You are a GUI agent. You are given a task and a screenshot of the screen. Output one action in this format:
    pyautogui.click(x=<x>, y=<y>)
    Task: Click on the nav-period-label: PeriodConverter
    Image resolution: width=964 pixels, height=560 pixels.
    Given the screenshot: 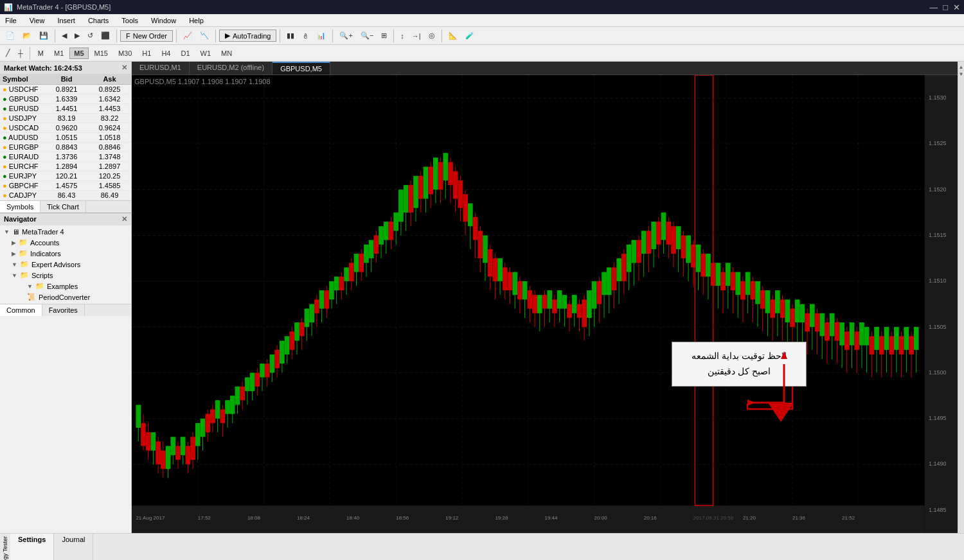 What is the action you would take?
    pyautogui.click(x=64, y=297)
    